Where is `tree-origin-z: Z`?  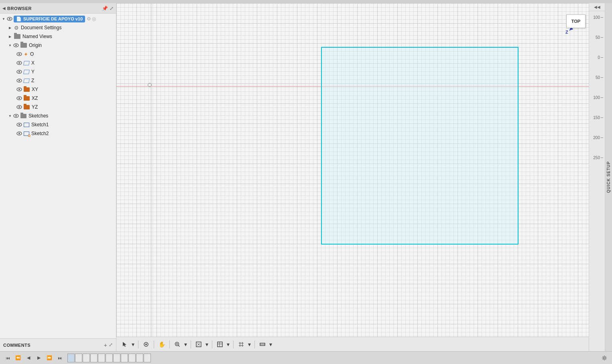 tree-origin-z: Z is located at coordinates (58, 81).